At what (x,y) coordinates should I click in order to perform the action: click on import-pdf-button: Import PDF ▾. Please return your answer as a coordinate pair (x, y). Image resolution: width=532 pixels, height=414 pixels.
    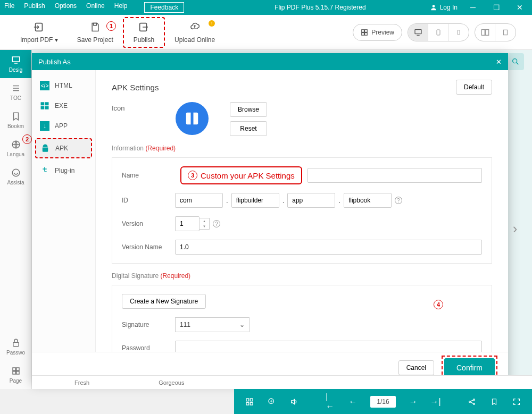
    Looking at the image, I should click on (39, 32).